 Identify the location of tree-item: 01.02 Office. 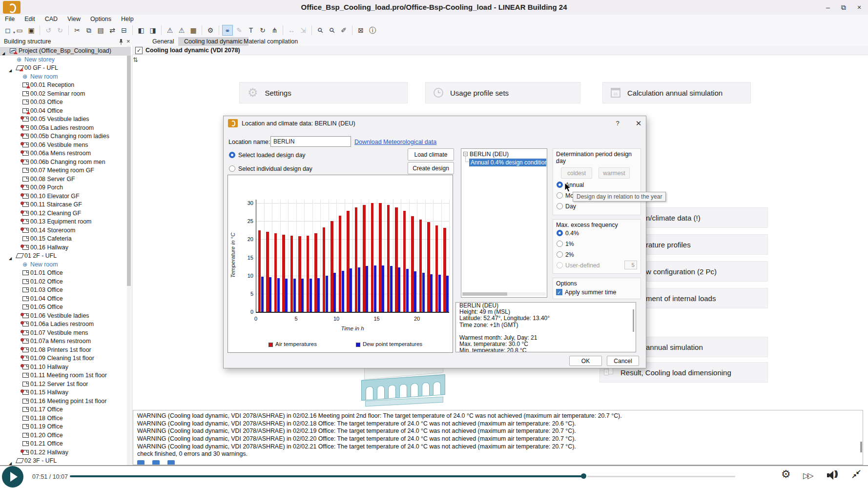
(65, 282).